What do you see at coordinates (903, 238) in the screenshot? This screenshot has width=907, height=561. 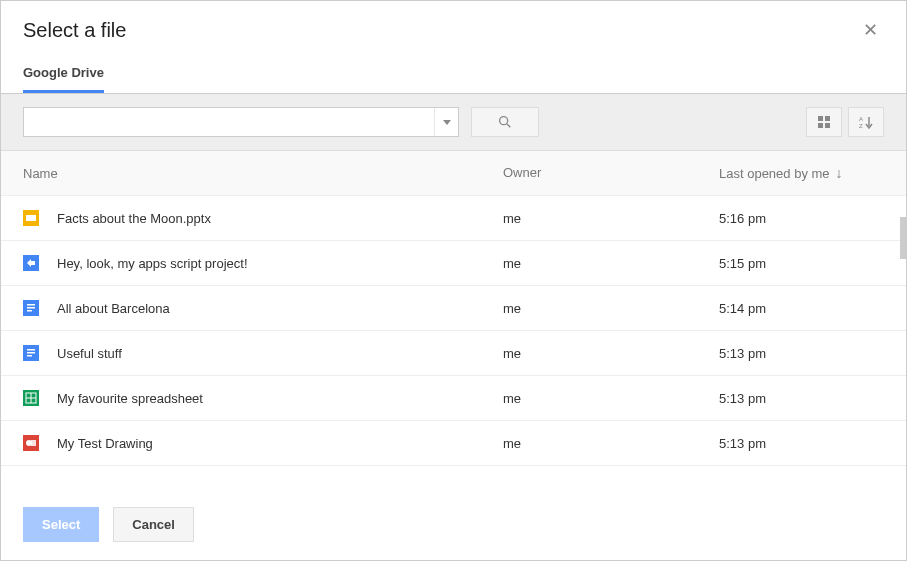 I see `scrollbar-thumb` at bounding box center [903, 238].